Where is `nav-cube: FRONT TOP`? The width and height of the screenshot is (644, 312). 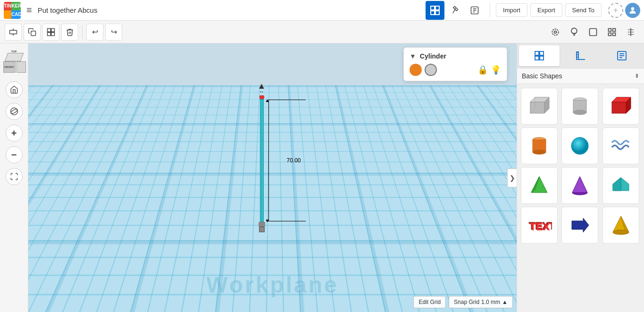 nav-cube: FRONT TOP is located at coordinates (14, 61).